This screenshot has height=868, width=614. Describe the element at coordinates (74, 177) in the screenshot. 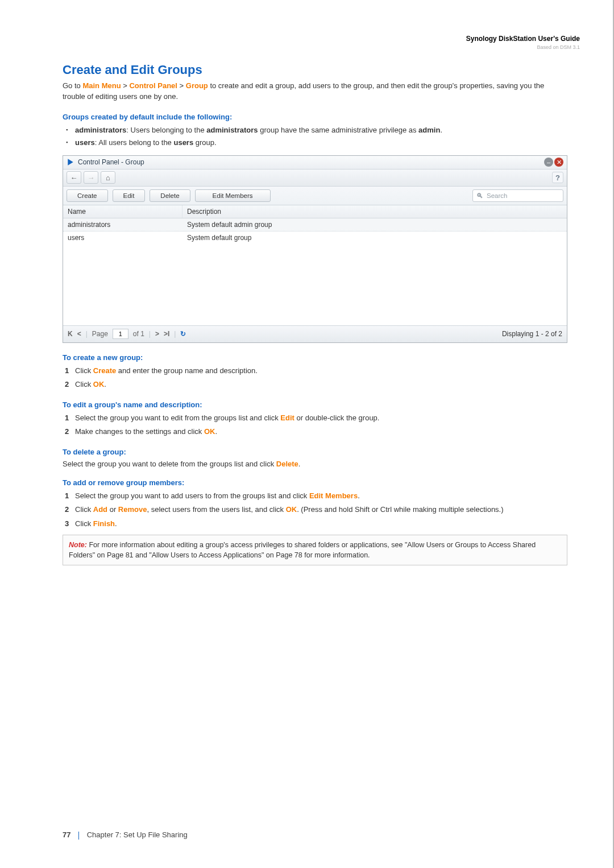

I see `back-button: ←` at that location.